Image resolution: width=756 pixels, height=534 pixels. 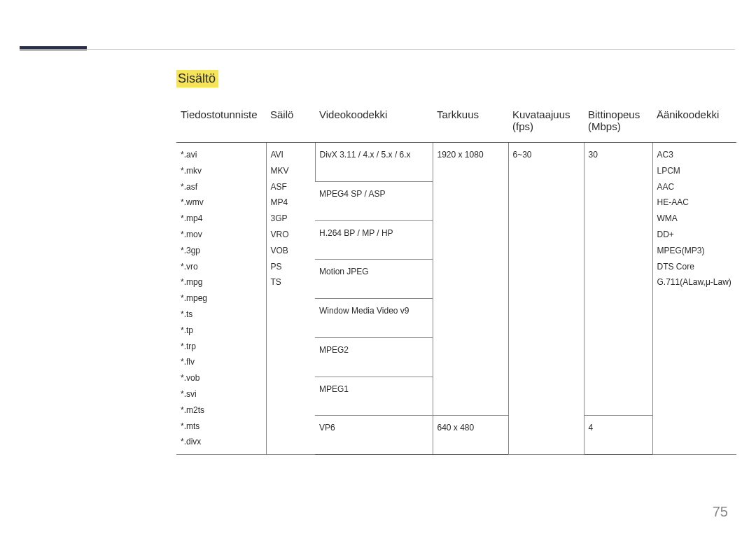 What do you see at coordinates (546, 299) in the screenshot?
I see `fps-cell: 6~30` at bounding box center [546, 299].